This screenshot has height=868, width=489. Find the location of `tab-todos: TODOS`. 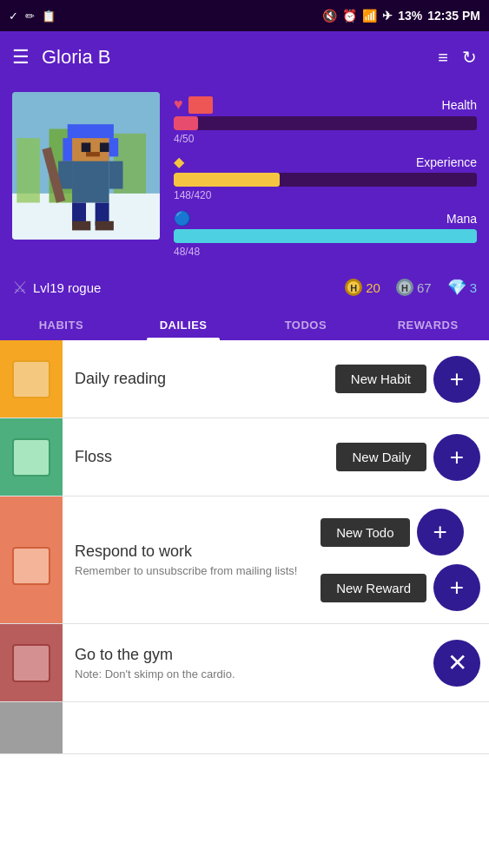

tab-todos: TODOS is located at coordinates (306, 325).